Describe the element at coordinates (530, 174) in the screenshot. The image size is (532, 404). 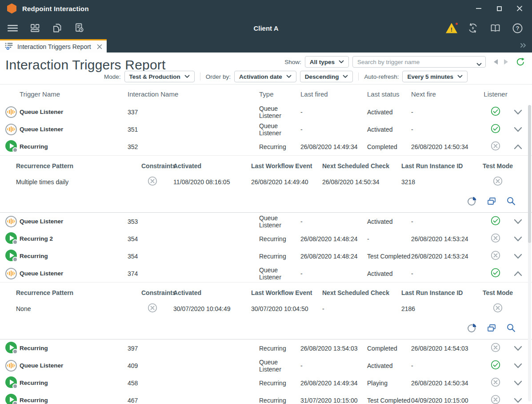
I see `scrollbar-thumb` at that location.